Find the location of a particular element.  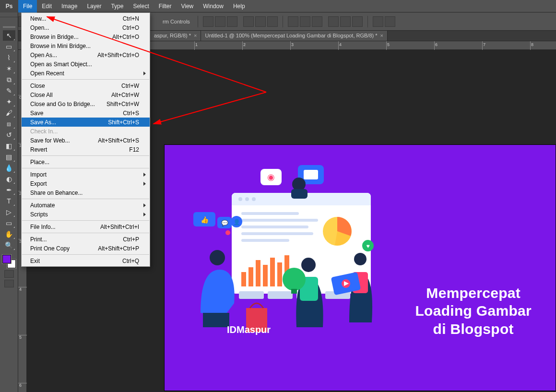

menu-select: Select is located at coordinates (141, 6).